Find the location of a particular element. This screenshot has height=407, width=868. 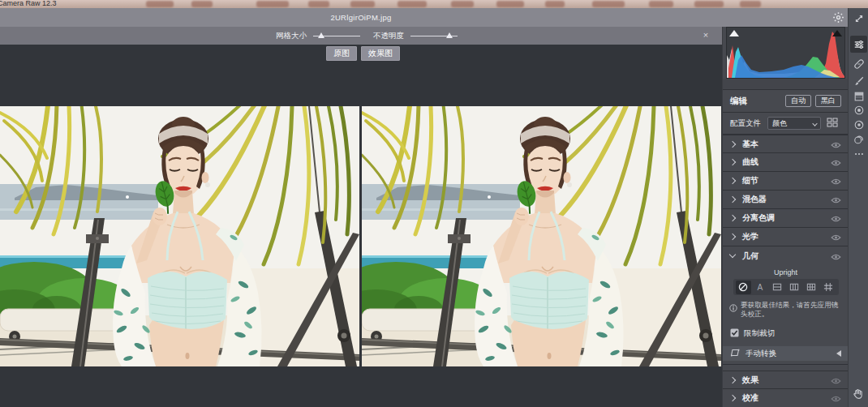

adjustment-brush-icon is located at coordinates (858, 81).